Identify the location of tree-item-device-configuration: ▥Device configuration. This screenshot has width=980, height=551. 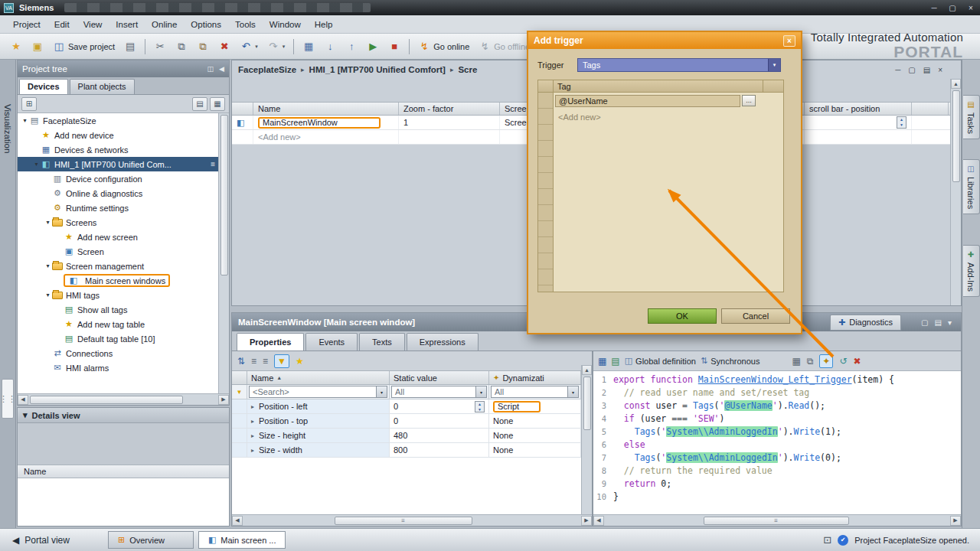
(118, 179).